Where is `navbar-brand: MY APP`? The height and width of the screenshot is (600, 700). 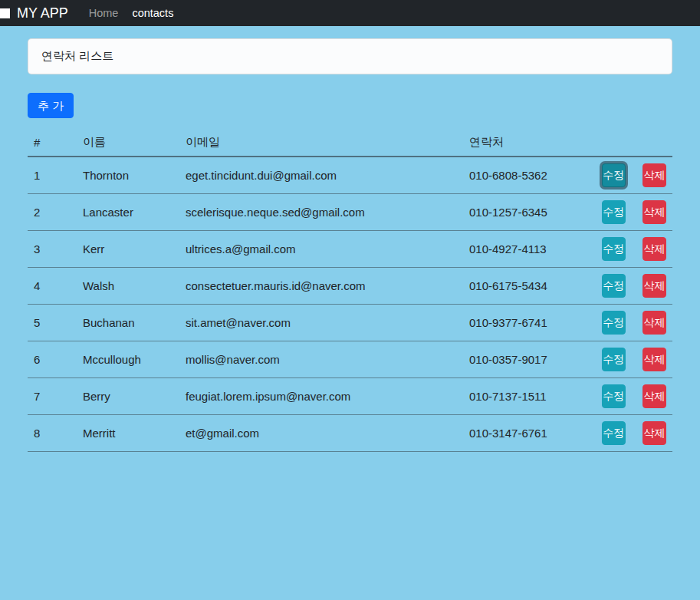
navbar-brand: MY APP is located at coordinates (43, 14).